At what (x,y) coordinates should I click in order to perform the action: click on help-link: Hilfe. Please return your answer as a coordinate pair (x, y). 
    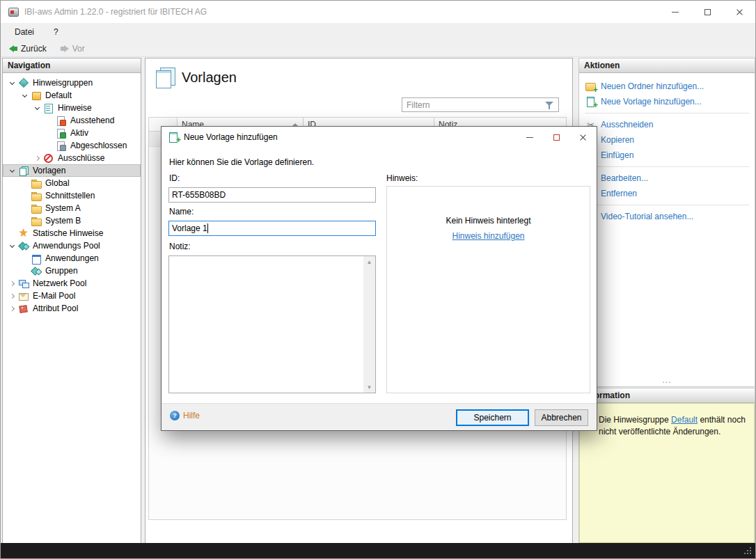
    Looking at the image, I should click on (185, 416).